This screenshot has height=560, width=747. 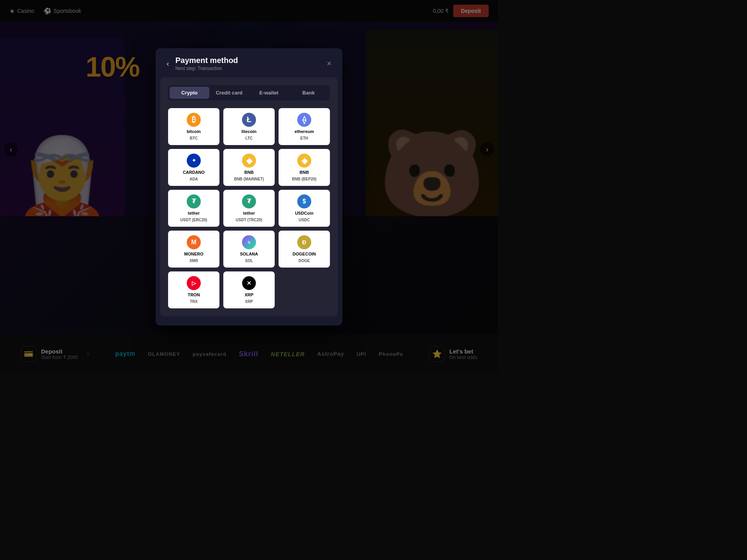 What do you see at coordinates (194, 120) in the screenshot?
I see `btc-icon: ₿` at bounding box center [194, 120].